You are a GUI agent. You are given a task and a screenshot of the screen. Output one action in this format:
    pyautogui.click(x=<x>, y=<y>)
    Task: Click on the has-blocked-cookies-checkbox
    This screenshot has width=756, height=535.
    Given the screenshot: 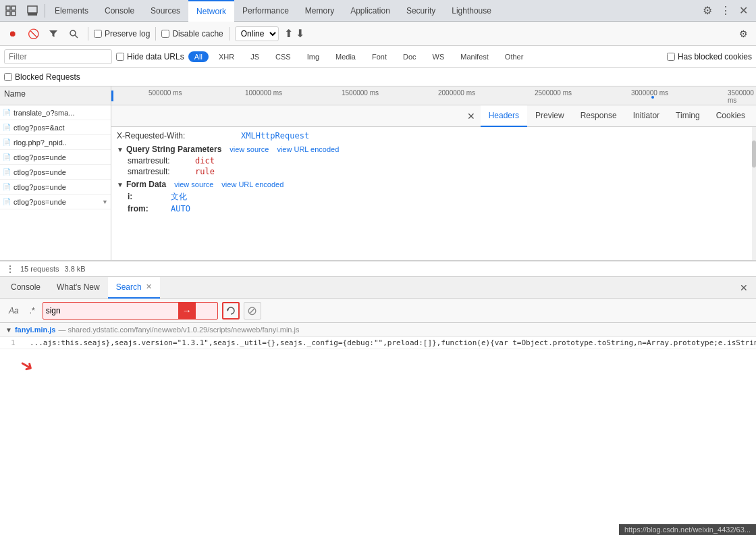 What is the action you would take?
    pyautogui.click(x=671, y=57)
    